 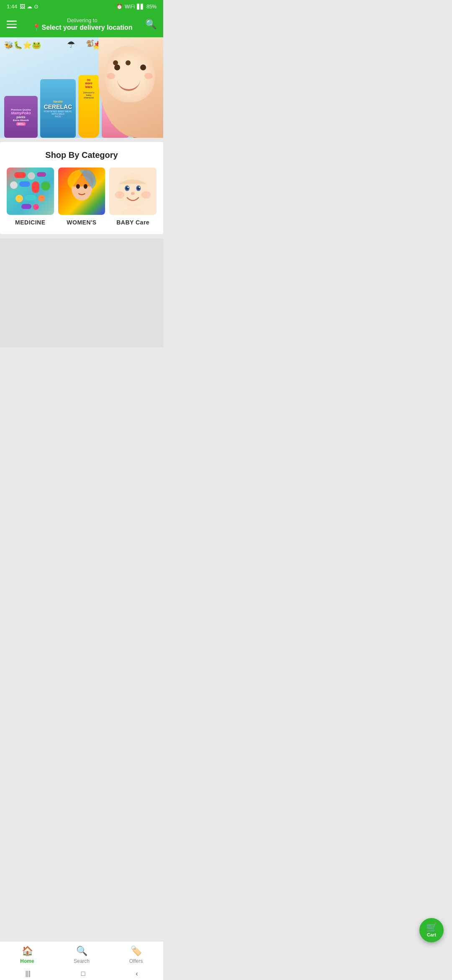 What do you see at coordinates (82, 293) in the screenshot?
I see `empty-content-area` at bounding box center [82, 293].